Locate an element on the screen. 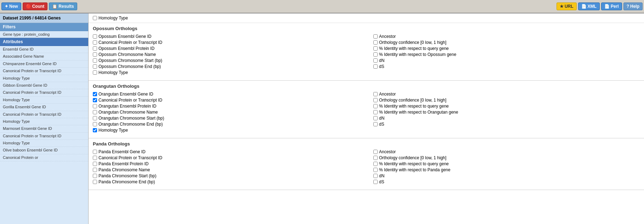  sidebar-attr-items: Ensembl Gene IDAssociated Gene NameChimp… is located at coordinates (44, 104).